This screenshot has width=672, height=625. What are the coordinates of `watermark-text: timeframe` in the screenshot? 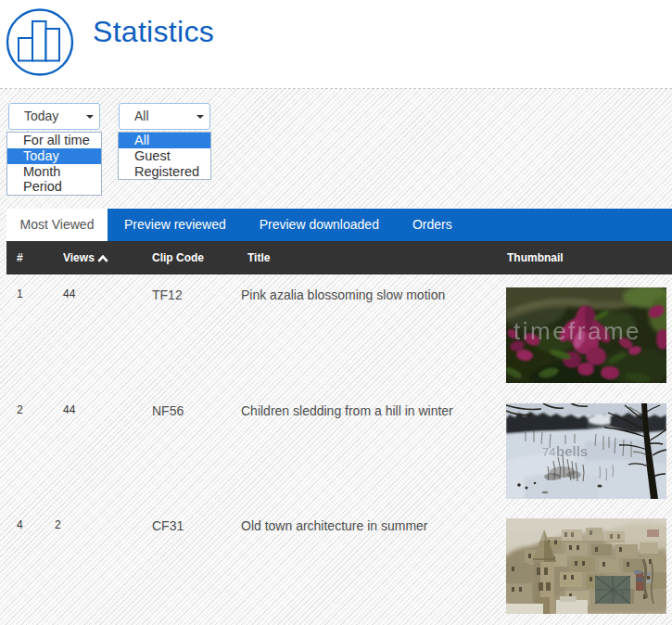 It's located at (577, 331).